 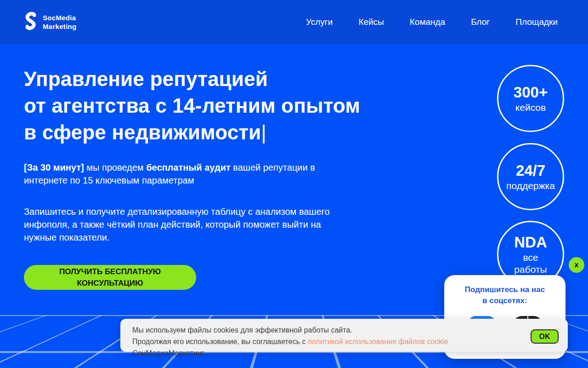 What do you see at coordinates (531, 171) in the screenshot?
I see `badge-value: 24/7` at bounding box center [531, 171].